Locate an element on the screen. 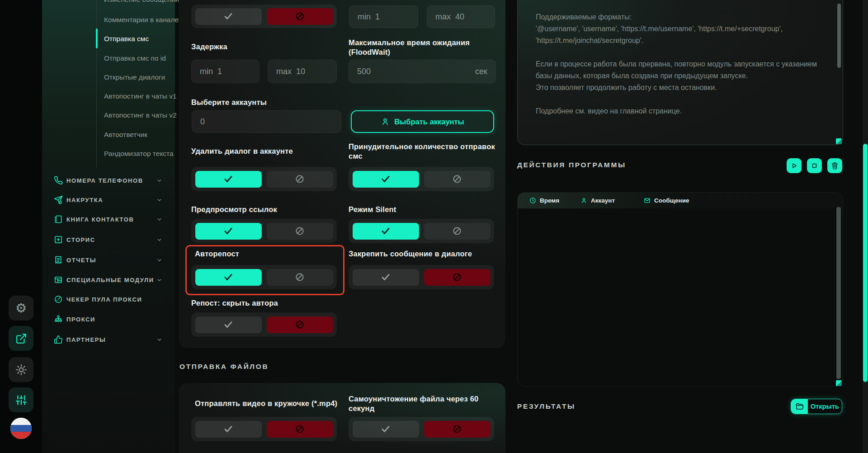 The width and height of the screenshot is (868, 453). start-button is located at coordinates (794, 165).